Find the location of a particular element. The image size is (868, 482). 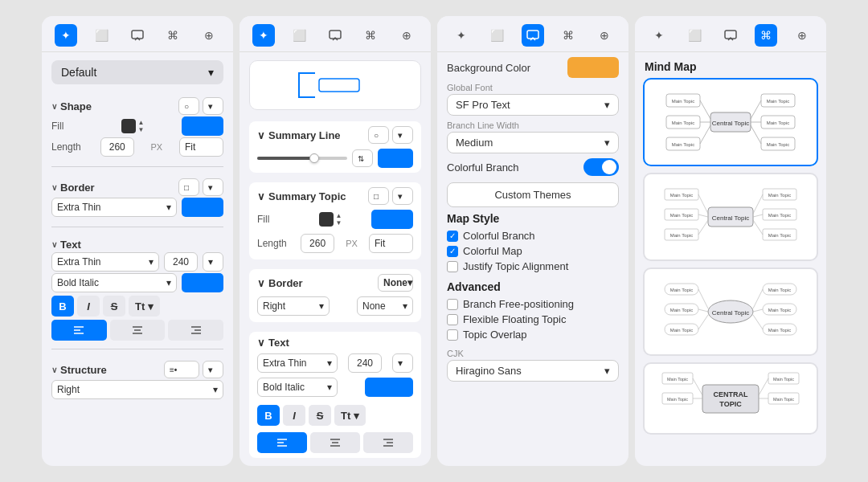

shortcut-tab: ⌘ is located at coordinates (173, 35).